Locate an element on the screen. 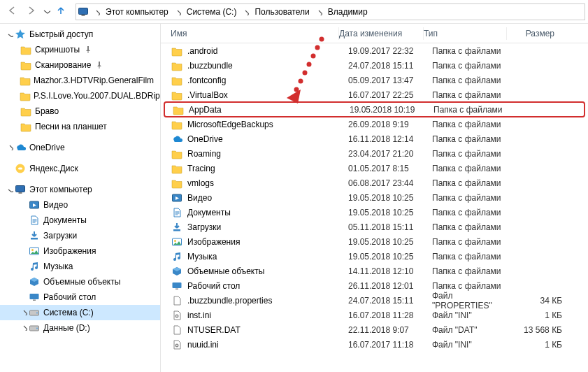 The image size is (588, 372). sidebar-item-pc-entry: Музыка is located at coordinates (80, 266).